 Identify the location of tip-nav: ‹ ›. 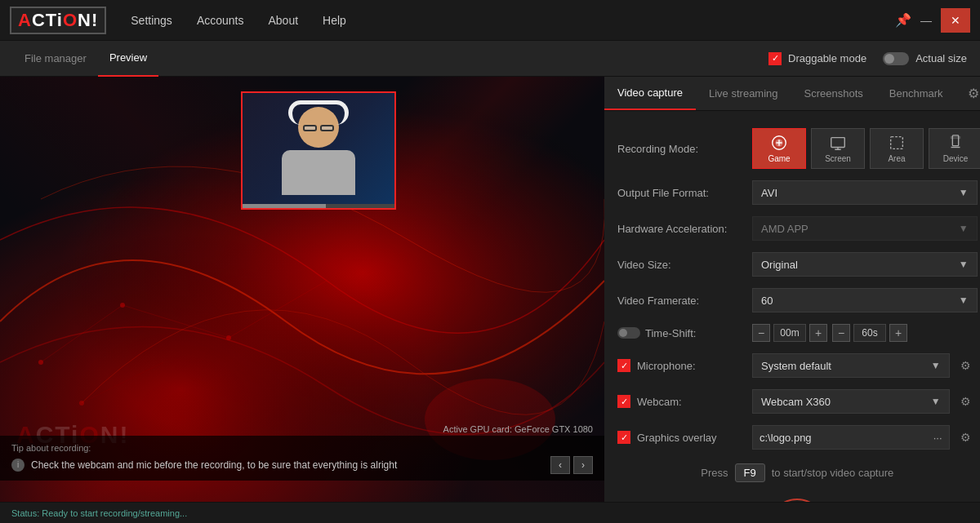
(572, 465).